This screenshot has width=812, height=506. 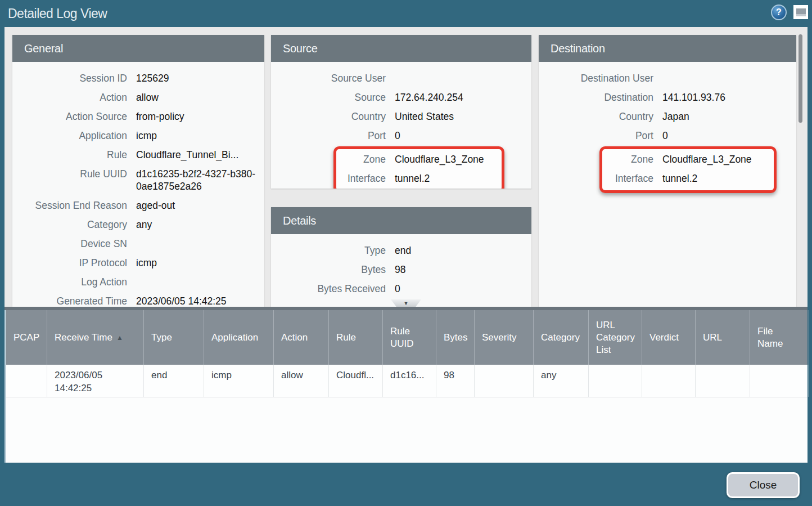 What do you see at coordinates (667, 127) in the screenshot?
I see `destination-panel-body: Destination User Destination 141.101.93.…` at bounding box center [667, 127].